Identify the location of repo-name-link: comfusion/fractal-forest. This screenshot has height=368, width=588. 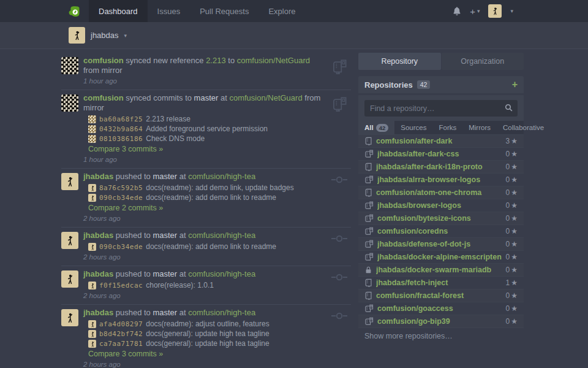
(441, 296).